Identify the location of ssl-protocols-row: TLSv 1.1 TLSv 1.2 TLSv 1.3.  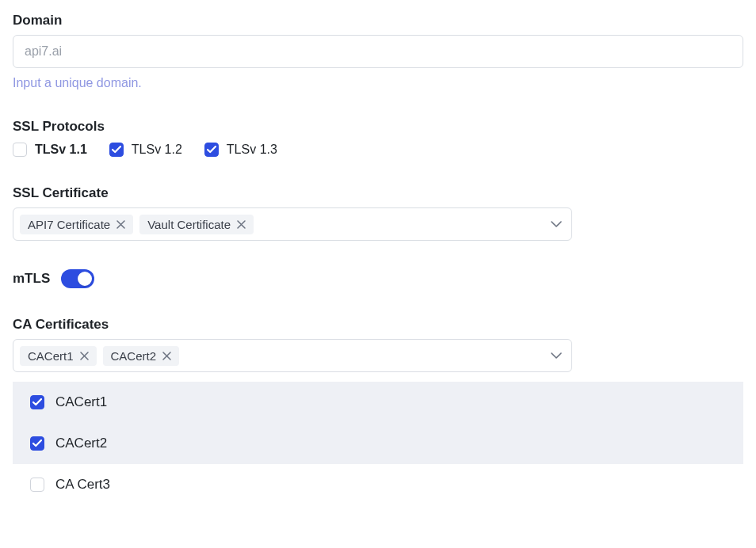
(378, 150).